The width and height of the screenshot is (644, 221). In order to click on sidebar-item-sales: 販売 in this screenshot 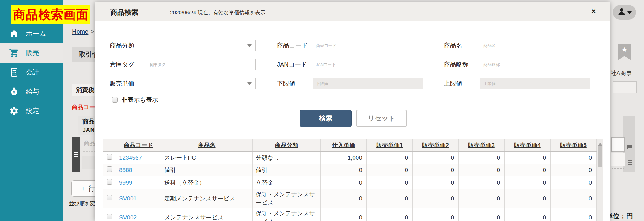, I will do `click(32, 53)`.